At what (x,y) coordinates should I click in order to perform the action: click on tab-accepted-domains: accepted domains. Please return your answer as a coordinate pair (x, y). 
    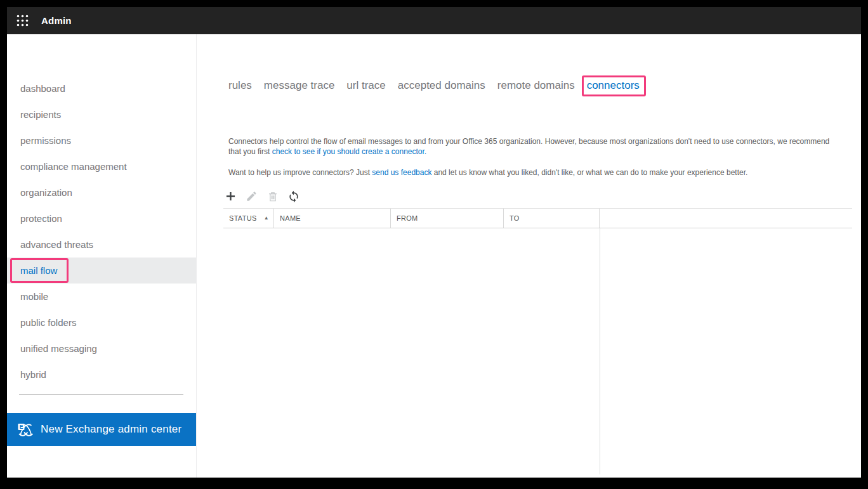
    Looking at the image, I should click on (442, 86).